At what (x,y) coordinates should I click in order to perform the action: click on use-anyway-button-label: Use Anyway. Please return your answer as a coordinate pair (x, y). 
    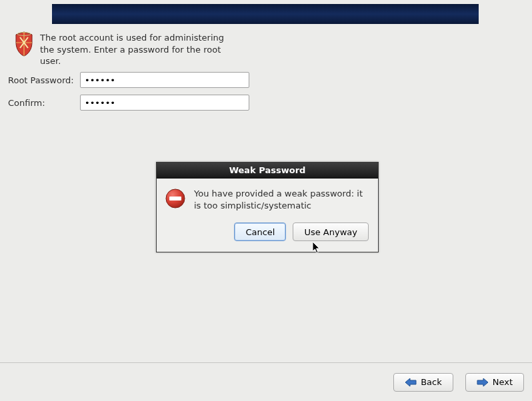
    Looking at the image, I should click on (331, 232).